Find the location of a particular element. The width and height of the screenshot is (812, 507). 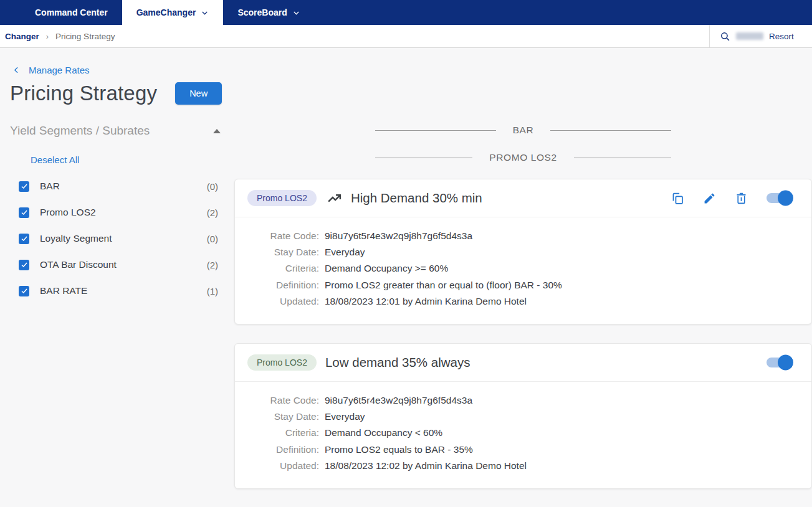

field-value: Promo LOS2 equals to BAR - 35% is located at coordinates (399, 450).